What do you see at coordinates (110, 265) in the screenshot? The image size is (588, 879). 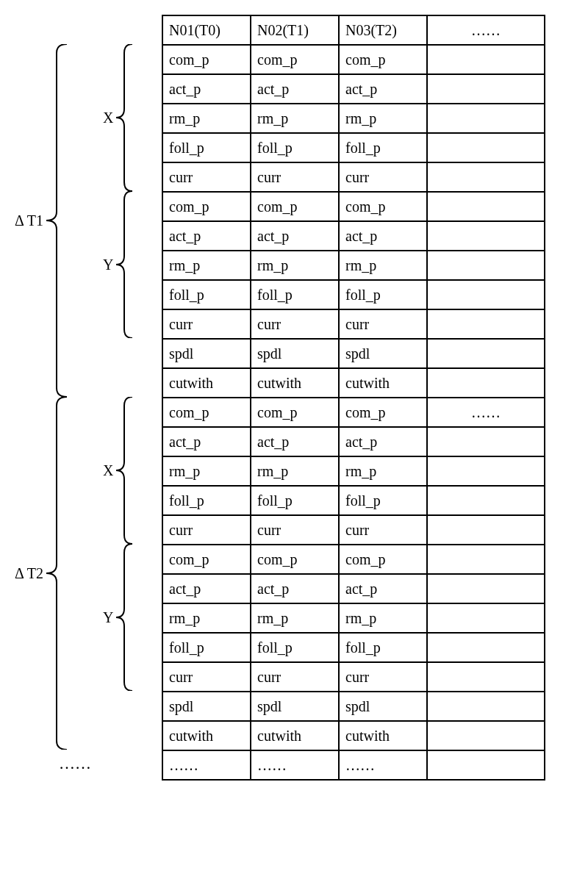 I see `axis-label: Y` at bounding box center [110, 265].